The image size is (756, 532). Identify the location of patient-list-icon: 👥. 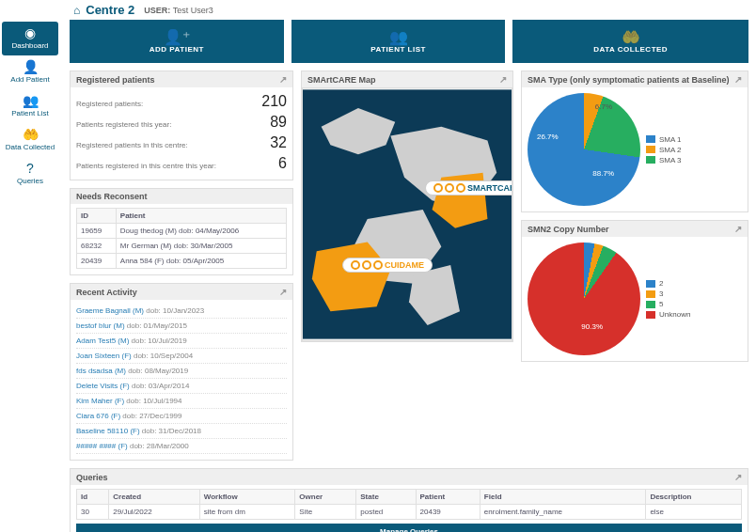
(30, 101).